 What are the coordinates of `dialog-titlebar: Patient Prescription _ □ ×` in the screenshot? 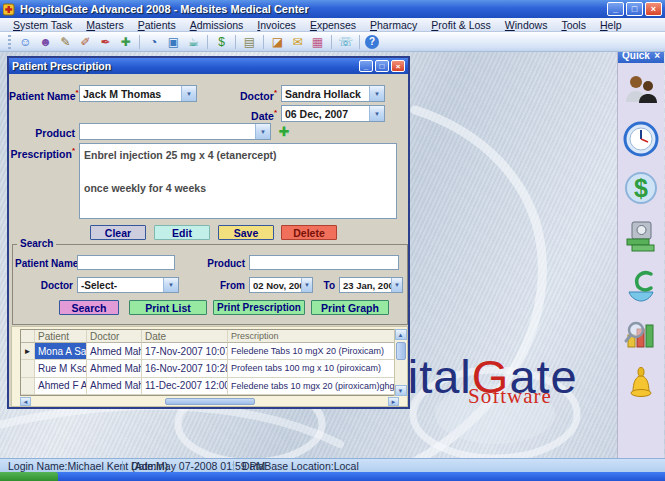 It's located at (208, 66).